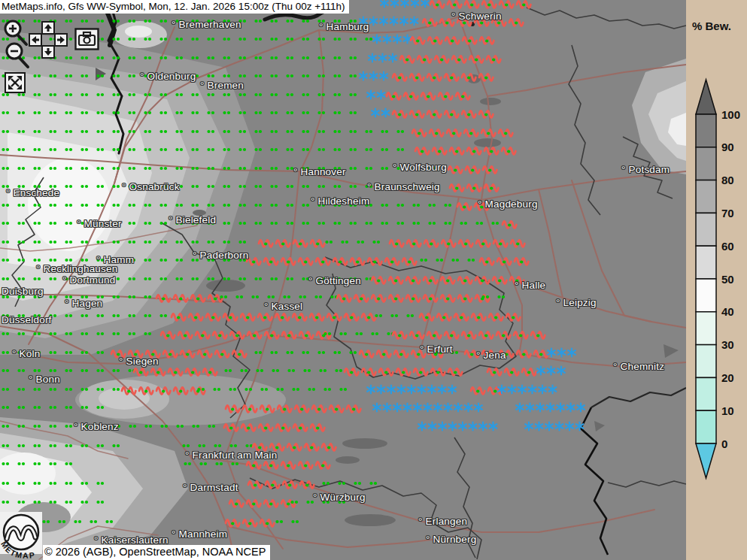 The width and height of the screenshot is (747, 560). I want to click on legend-tick-label: 70, so click(728, 213).